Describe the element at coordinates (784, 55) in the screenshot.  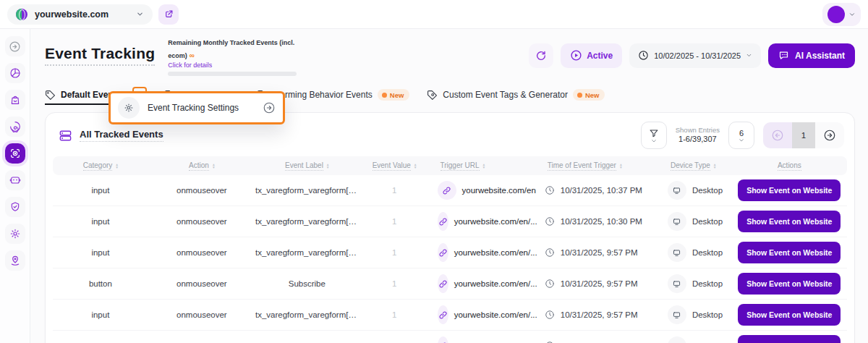
I see `chat-icon` at that location.